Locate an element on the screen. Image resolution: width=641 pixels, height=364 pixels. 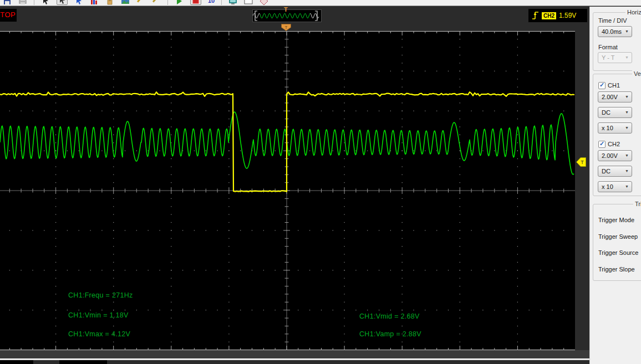
stop-button is located at coordinates (196, 2).